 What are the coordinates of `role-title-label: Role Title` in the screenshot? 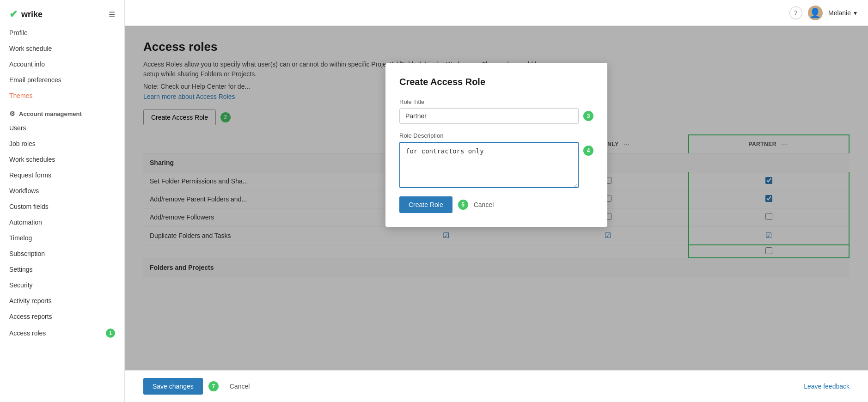 It's located at (496, 102).